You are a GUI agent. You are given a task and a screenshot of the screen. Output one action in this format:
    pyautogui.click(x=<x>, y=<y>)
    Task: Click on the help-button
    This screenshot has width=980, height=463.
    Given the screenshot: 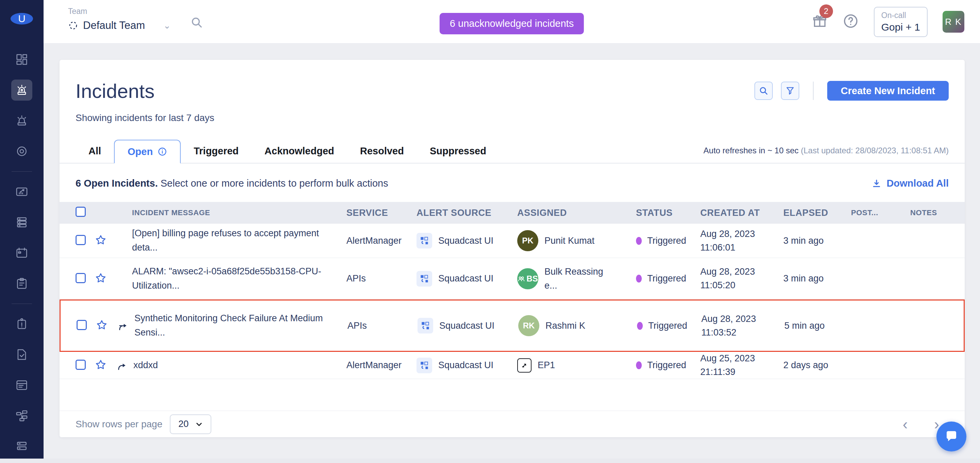 What is the action you would take?
    pyautogui.click(x=851, y=22)
    